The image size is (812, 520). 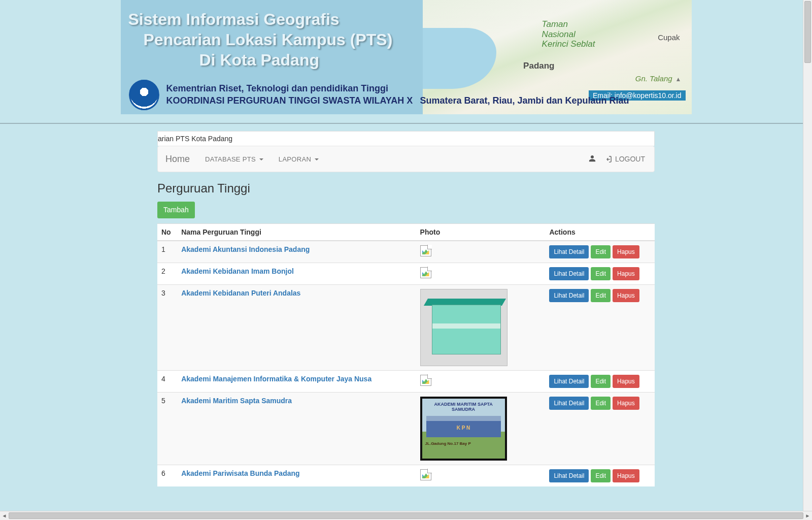 What do you see at coordinates (807, 251) in the screenshot?
I see `vertical-scrollbar` at bounding box center [807, 251].